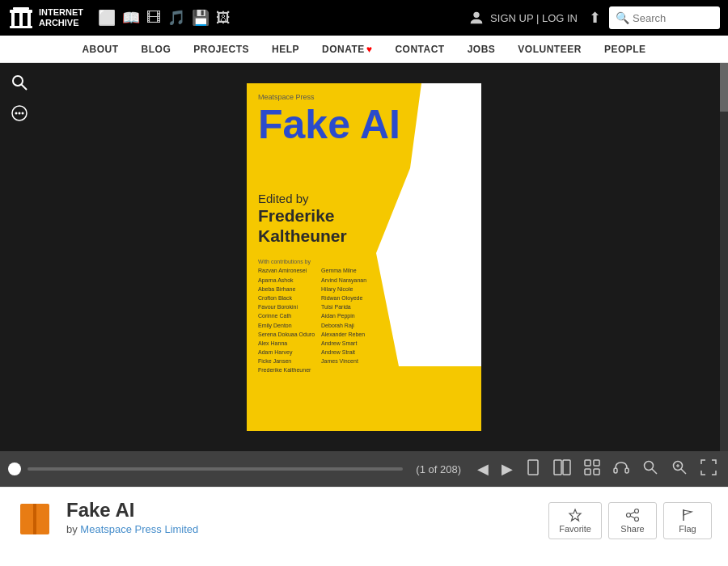 This screenshot has height=566, width=728. Describe the element at coordinates (623, 18) in the screenshot. I see `search-icon: 🔍` at that location.